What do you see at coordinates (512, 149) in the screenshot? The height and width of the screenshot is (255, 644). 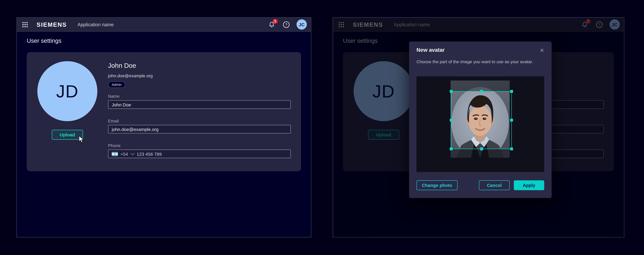 I see `crop-handle-se` at bounding box center [512, 149].